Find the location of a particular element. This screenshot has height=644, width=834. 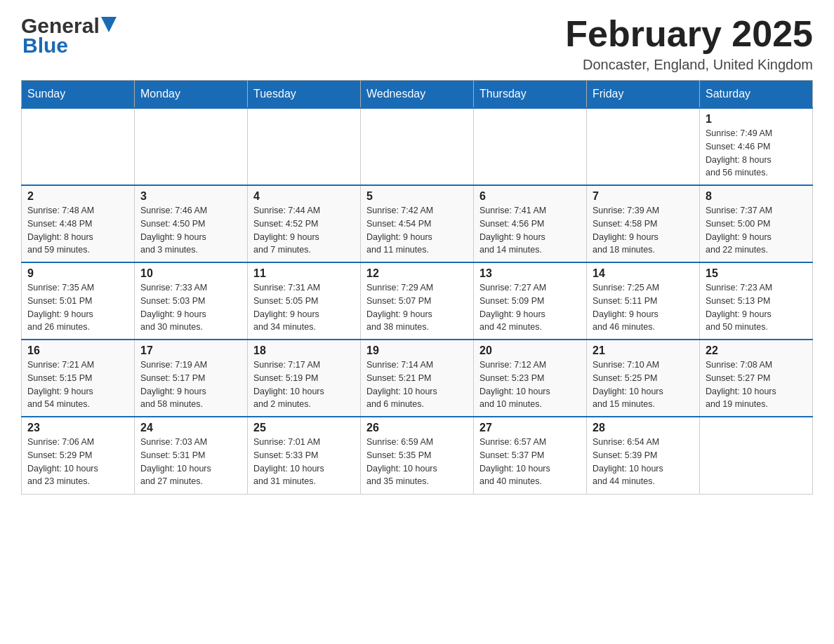

calendar-cell-w4-d2: 17Sunrise: 7:19 AM Sunset: 5:17 PM Dayli… is located at coordinates (191, 378).